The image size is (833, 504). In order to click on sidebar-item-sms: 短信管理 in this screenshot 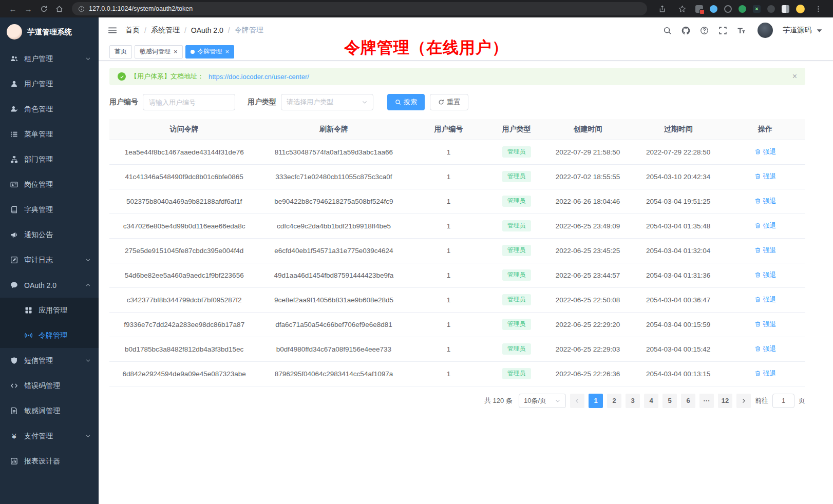, I will do `click(49, 360)`.